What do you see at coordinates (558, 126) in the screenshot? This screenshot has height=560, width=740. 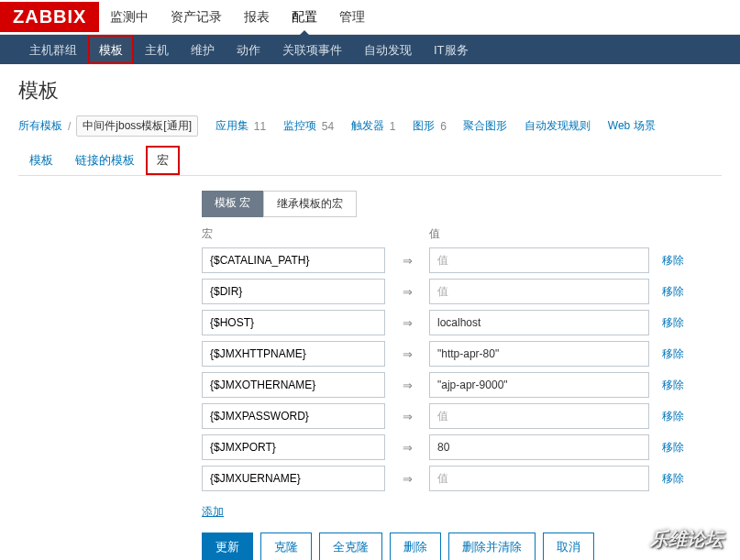 I see `crumb-drules: 自动发现规则` at bounding box center [558, 126].